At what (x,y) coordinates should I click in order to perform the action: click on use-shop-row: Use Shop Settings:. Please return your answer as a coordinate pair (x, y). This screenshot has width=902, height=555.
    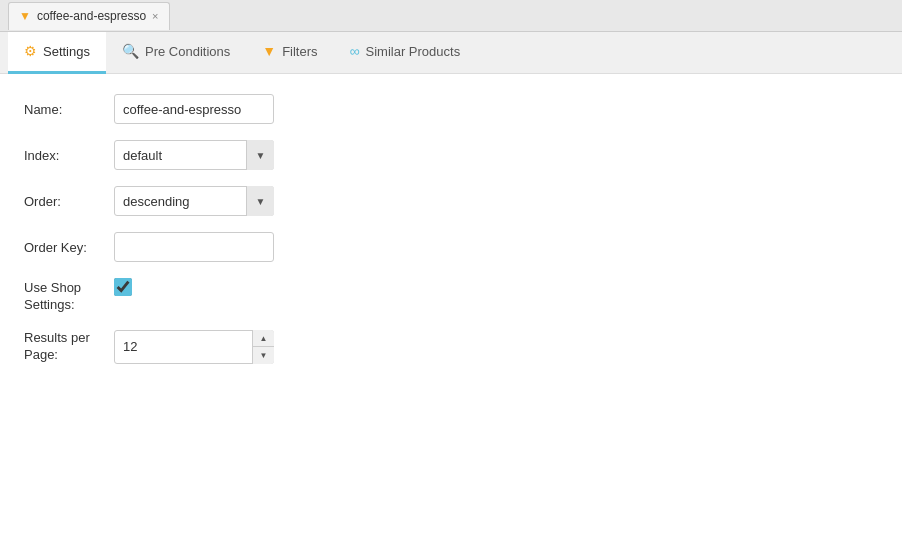
    Looking at the image, I should click on (451, 296).